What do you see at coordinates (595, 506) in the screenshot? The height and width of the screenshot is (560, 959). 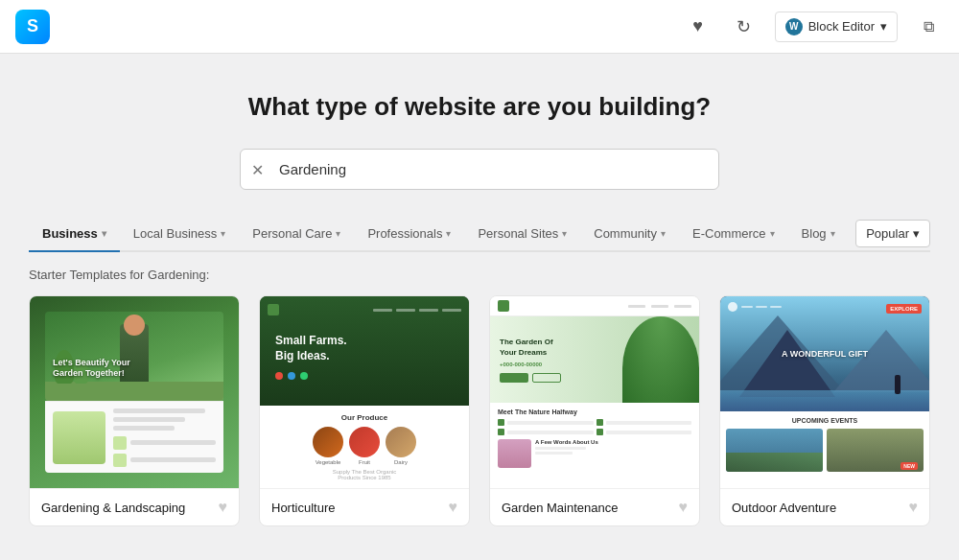 I see `template-footer-3: Garden Maintenance ♥` at bounding box center [595, 506].